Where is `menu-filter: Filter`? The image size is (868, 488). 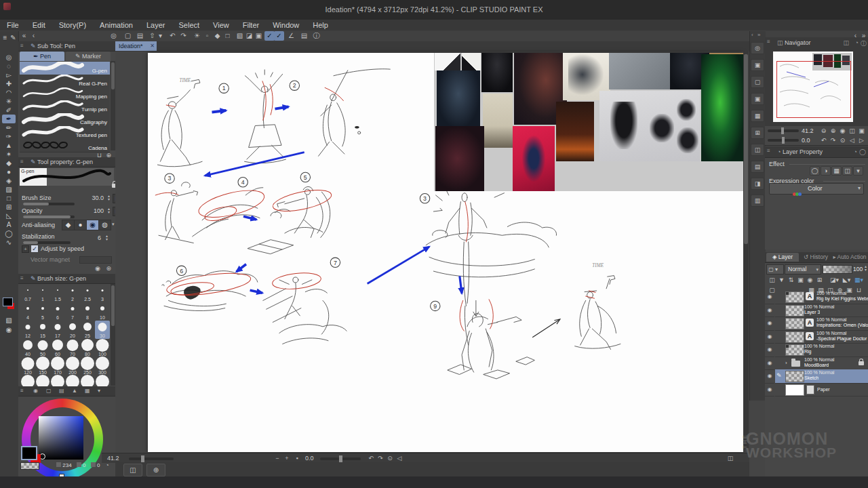 menu-filter: Filter is located at coordinates (251, 25).